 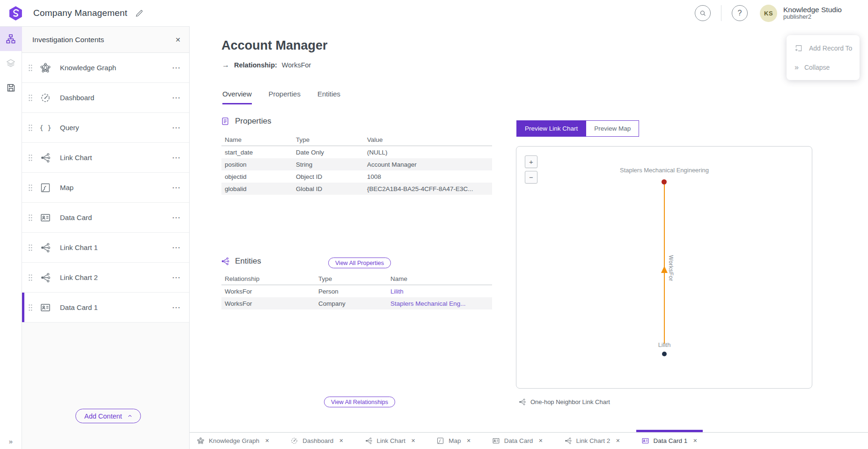 I want to click on worksfor-edge-line, so click(x=664, y=264).